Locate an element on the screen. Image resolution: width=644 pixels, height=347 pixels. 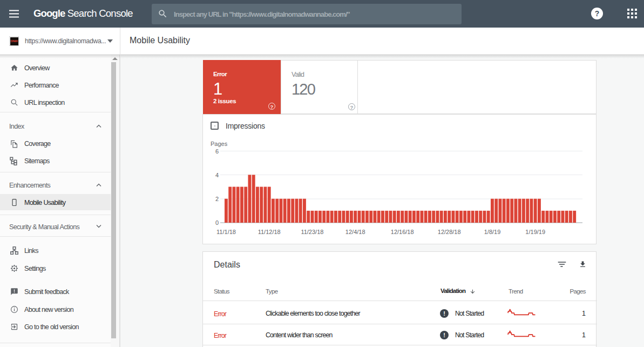
svg-text: 12/4/18 is located at coordinates (355, 232).